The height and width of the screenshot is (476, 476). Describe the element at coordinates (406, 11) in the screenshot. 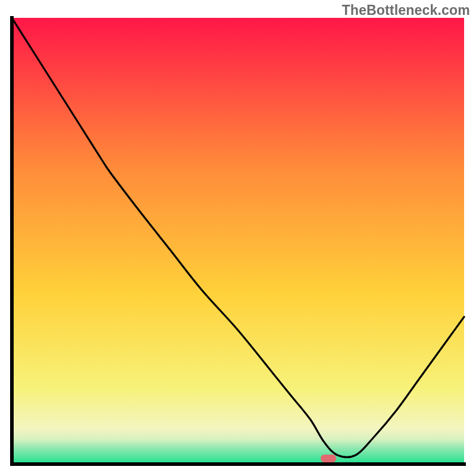

I see `watermark-text: TheBottleneck.com` at that location.